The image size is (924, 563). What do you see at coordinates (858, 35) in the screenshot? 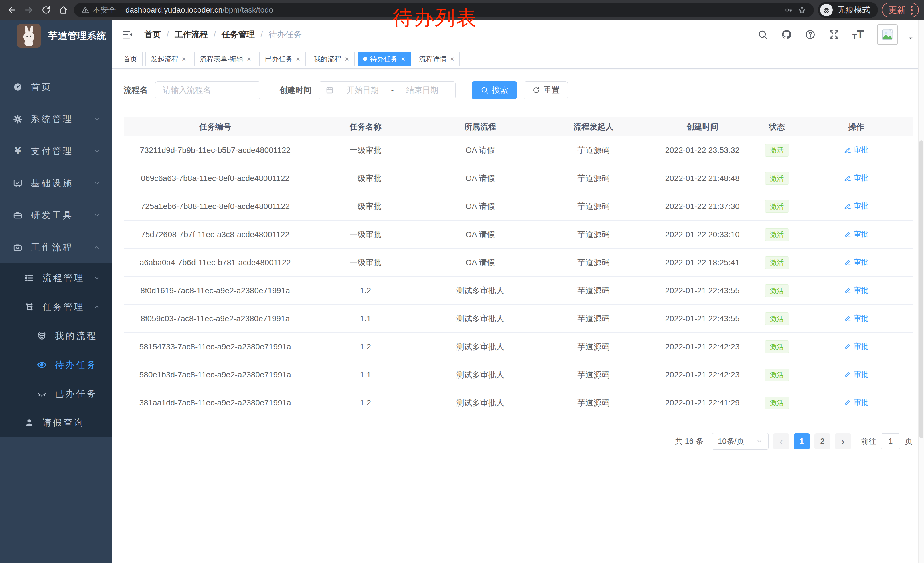
I see `font-size-icon: TT` at bounding box center [858, 35].